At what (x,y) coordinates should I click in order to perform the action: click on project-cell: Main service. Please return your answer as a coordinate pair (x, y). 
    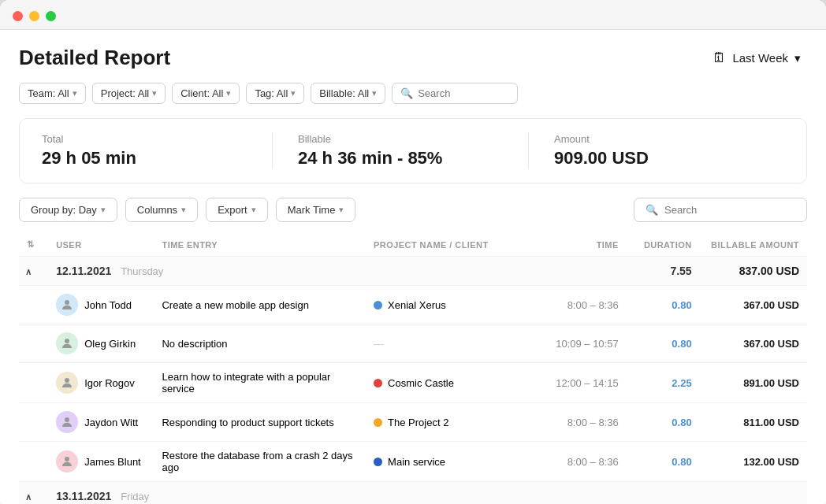
    Looking at the image, I should click on (448, 461).